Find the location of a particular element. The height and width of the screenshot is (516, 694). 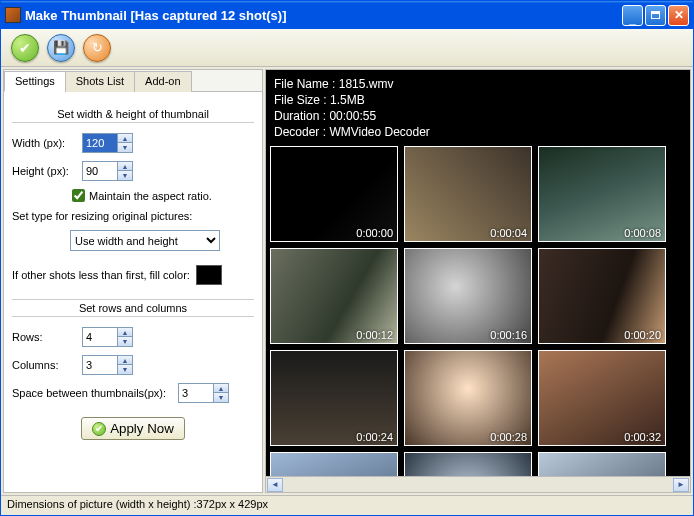

decoder-label: Decoder : is located at coordinates (300, 132).